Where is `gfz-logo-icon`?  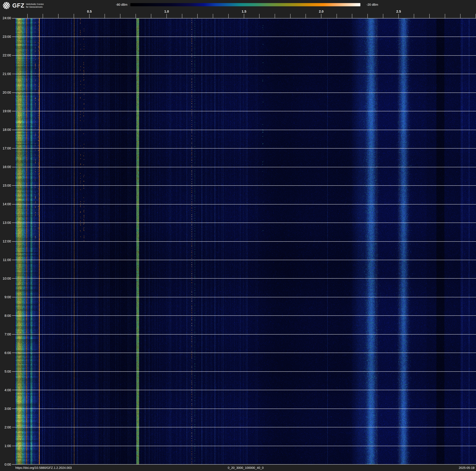 gfz-logo-icon is located at coordinates (6, 5).